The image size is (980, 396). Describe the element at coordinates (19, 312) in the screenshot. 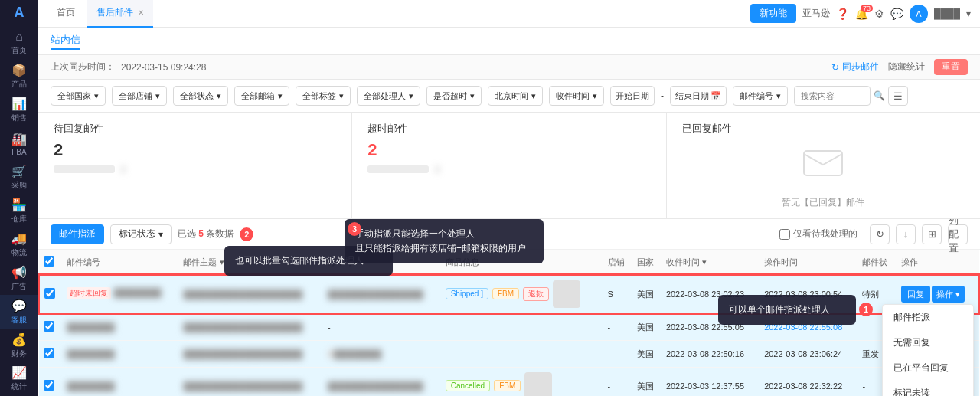

I see `sidebar-item-service: 💬 客服` at that location.